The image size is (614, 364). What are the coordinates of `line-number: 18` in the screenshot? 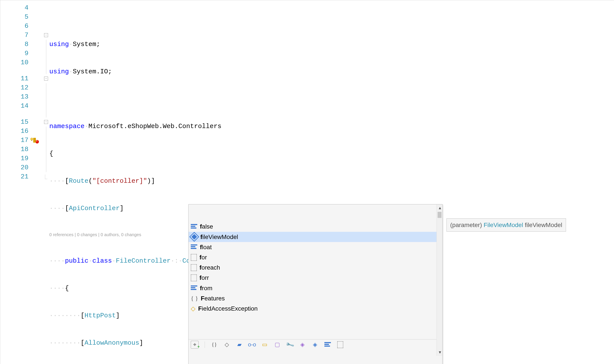 It's located at (14, 149).